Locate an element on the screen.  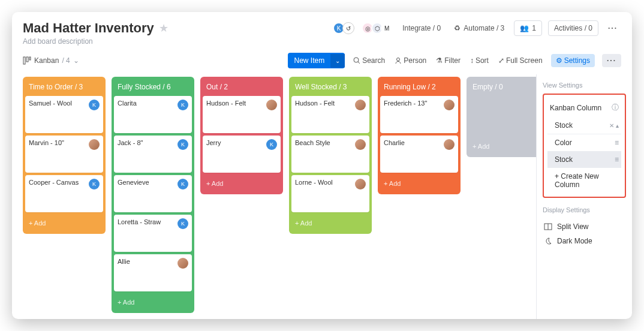
search-icon is located at coordinates (357, 61).